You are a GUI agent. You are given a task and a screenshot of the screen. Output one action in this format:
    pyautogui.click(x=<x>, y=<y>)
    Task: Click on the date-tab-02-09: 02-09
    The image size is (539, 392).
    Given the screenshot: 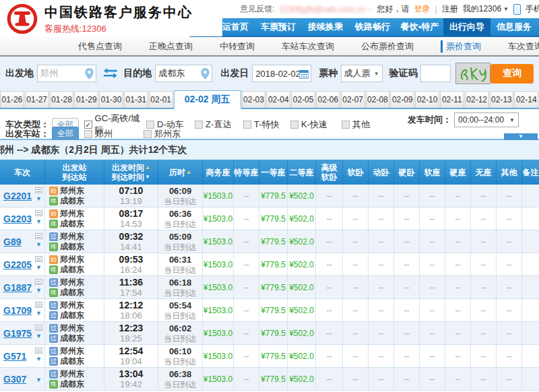 What is the action you would take?
    pyautogui.click(x=402, y=100)
    